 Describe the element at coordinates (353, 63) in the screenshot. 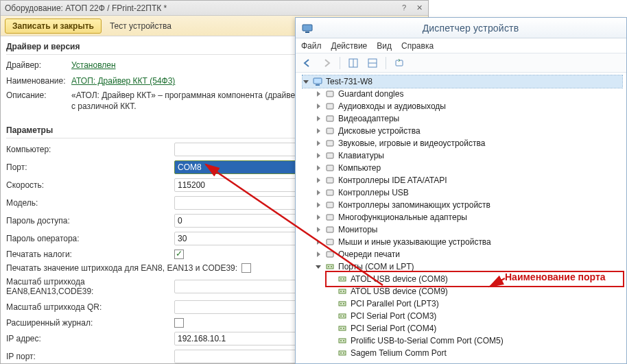

I see `grid1-icon` at that location.